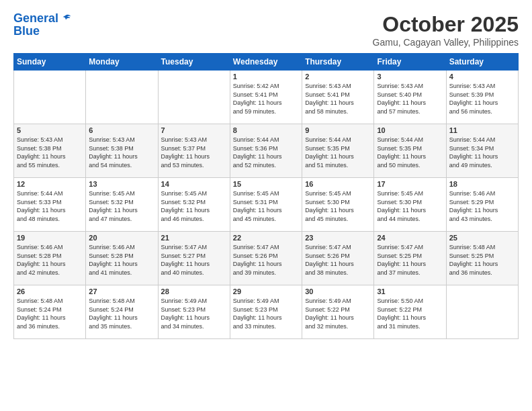  I want to click on month-title: October 2025, so click(446, 24).